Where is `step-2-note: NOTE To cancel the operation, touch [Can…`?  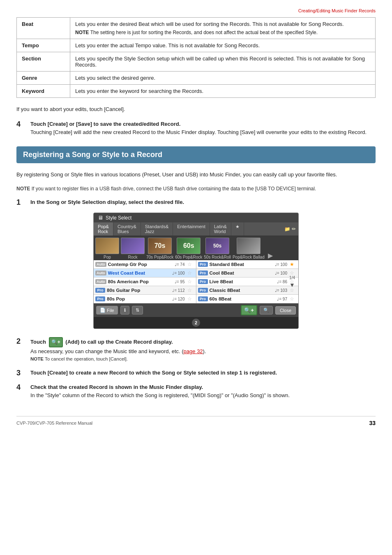 step-2-note: NOTE To cancel the operation, touch [Can… is located at coordinates (203, 359).